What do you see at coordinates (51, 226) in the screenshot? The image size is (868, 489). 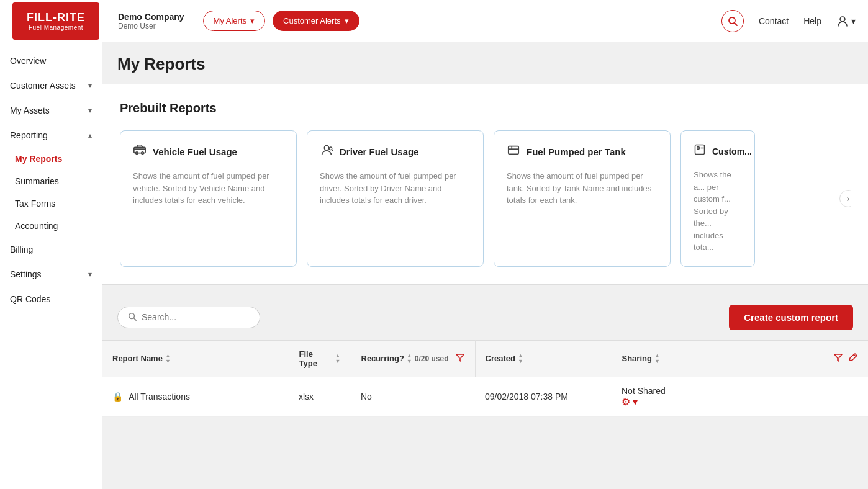 I see `sidebar-item-accounting: Accounting` at bounding box center [51, 226].